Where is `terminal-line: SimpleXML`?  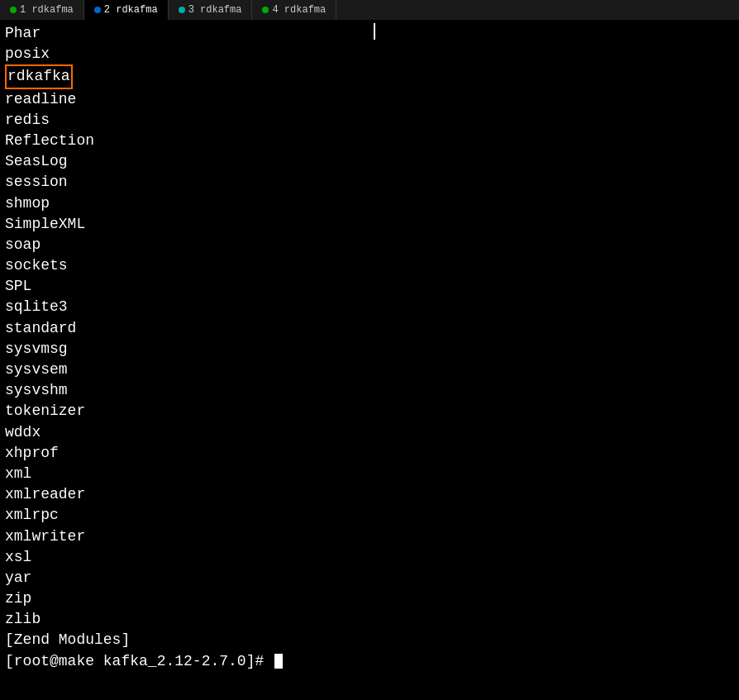 terminal-line: SimpleXML is located at coordinates (370, 225).